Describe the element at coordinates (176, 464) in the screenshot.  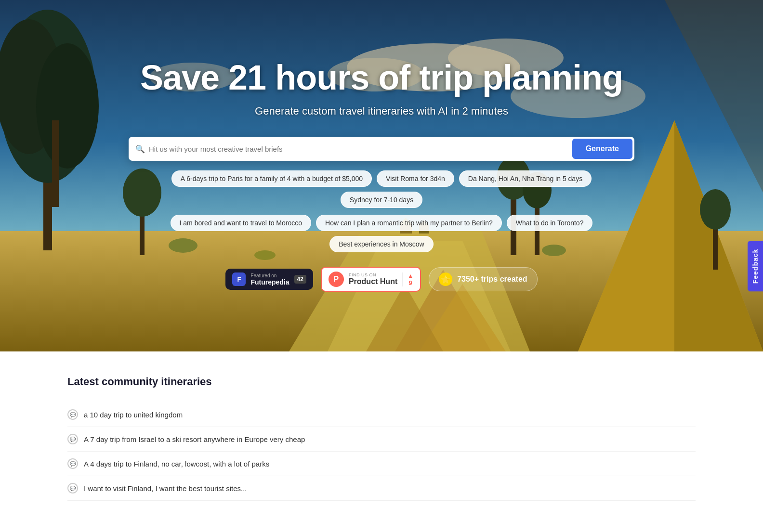
I see `itinerary-text: A 4 days trip to Finland, no car, lowcos…` at that location.